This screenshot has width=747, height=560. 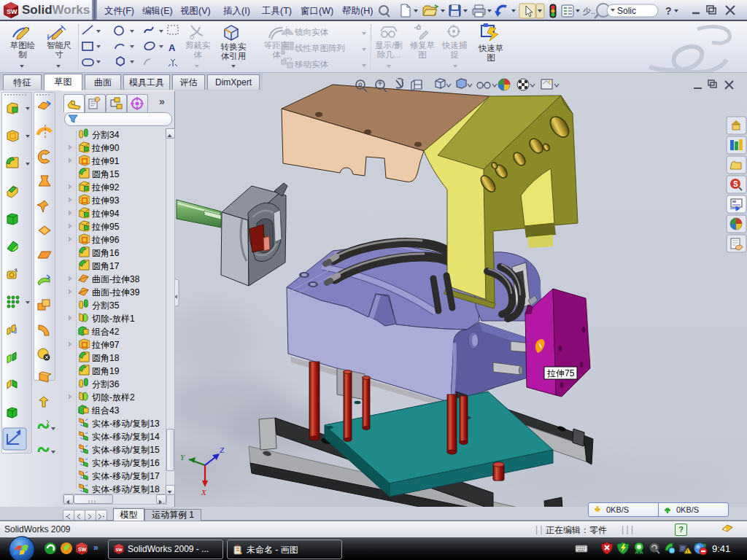 What do you see at coordinates (589, 11) in the screenshot?
I see `svg-text: 少..` at bounding box center [589, 11].